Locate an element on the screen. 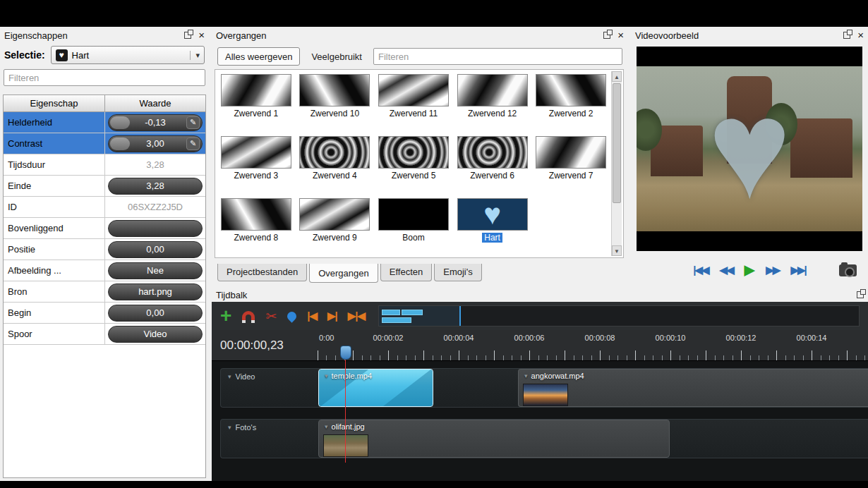  table-row: Begin 0,00 is located at coordinates (104, 313).